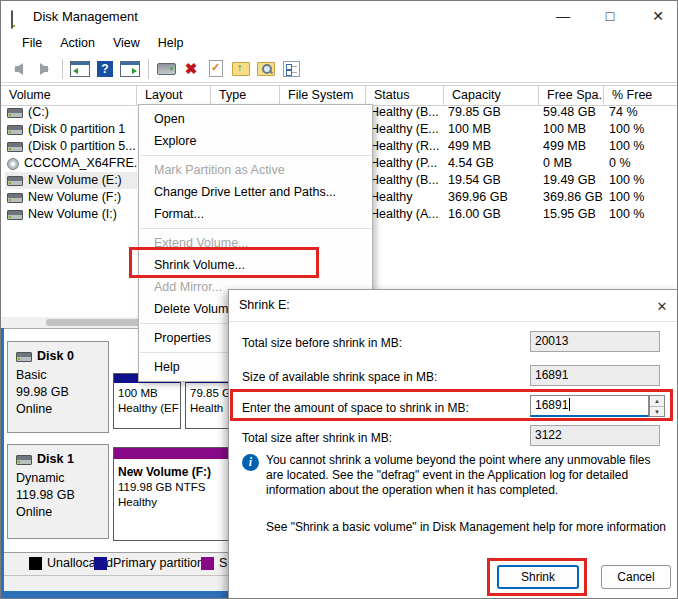 The width and height of the screenshot is (678, 599). I want to click on col-capacity: Capacity, so click(492, 96).